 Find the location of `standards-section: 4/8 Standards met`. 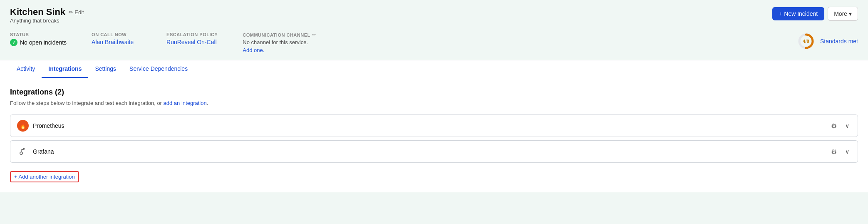

standards-section: 4/8 Standards met is located at coordinates (827, 41).